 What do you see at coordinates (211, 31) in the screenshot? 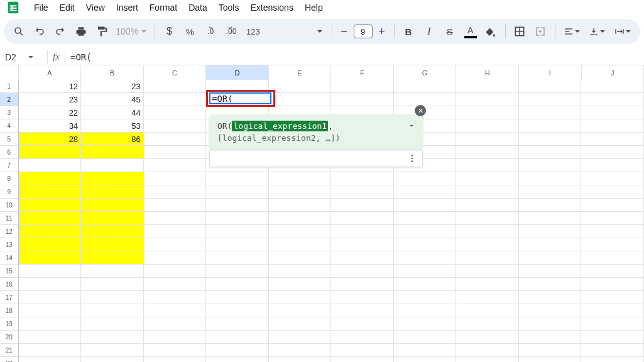
I see `decrease-decimal-button: .0←` at bounding box center [211, 31].